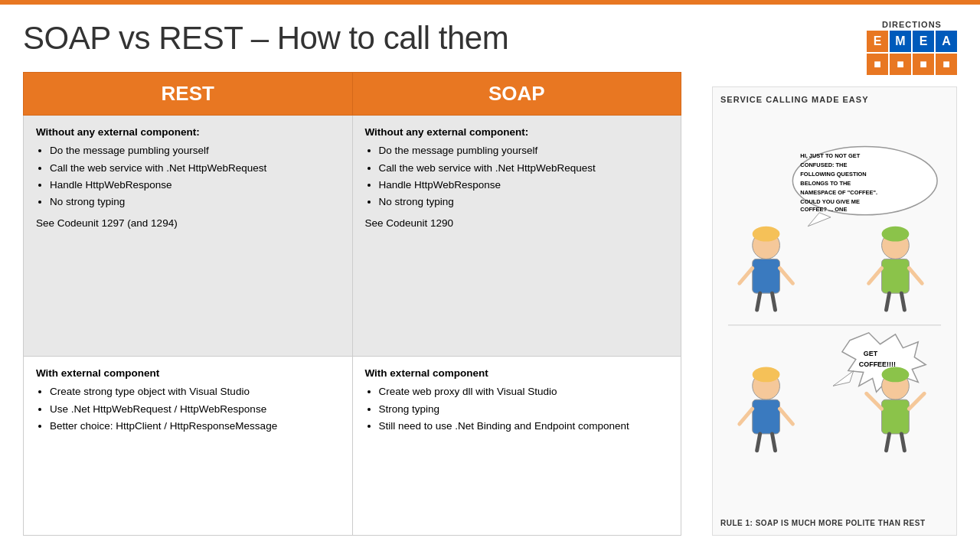 The height and width of the screenshot is (551, 980). Describe the element at coordinates (518, 409) in the screenshot. I see `soap-section2-bullets: Create web proxy dll with Visual Studio …` at that location.